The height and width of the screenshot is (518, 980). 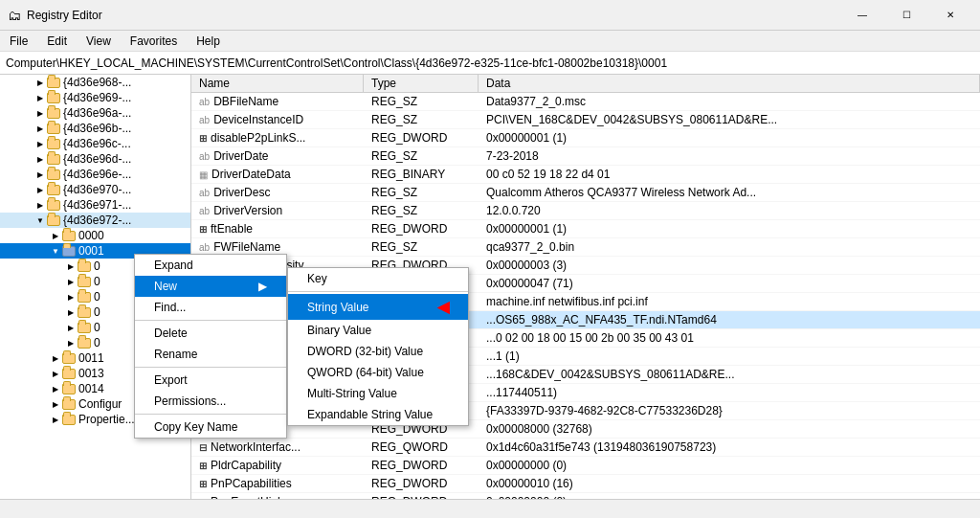 What do you see at coordinates (98, 205) in the screenshot?
I see `tree-label: {4d36e971-...` at bounding box center [98, 205].